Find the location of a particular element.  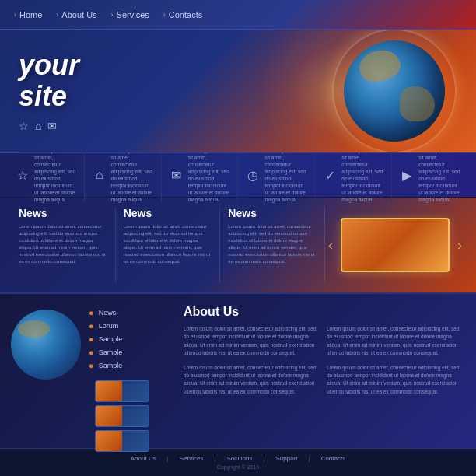

about-text-2: Lorem ipsum dolor sit amet, consectetur … is located at coordinates (395, 341).